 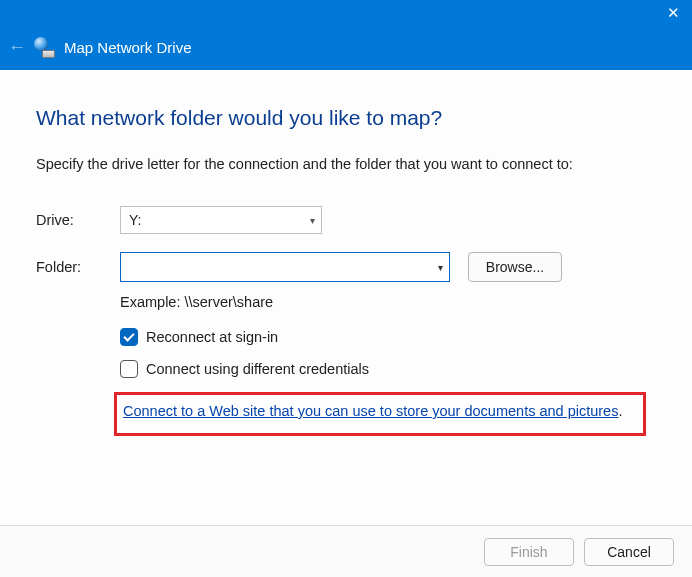 I want to click on footer: Finish Cancel, so click(x=346, y=551).